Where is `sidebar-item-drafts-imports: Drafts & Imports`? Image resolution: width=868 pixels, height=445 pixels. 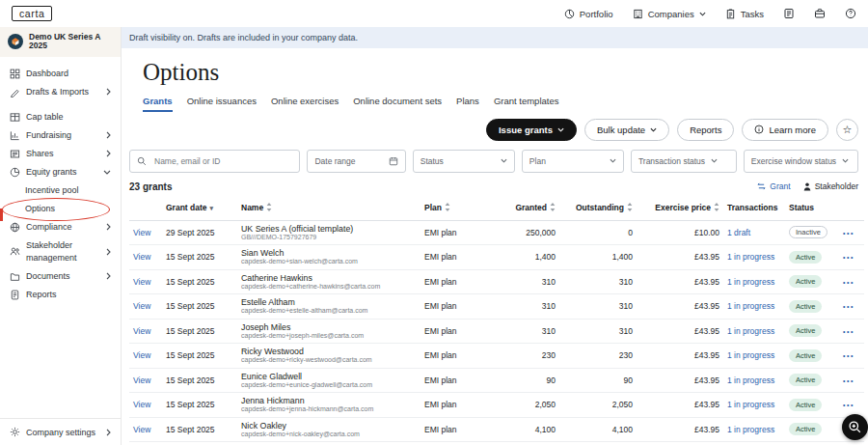 sidebar-item-drafts-imports: Drafts & Imports is located at coordinates (60, 93).